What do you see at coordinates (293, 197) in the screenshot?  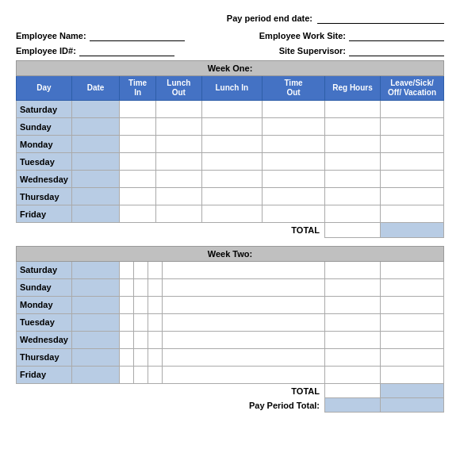 I see `time-out-thursday-w1` at bounding box center [293, 197].